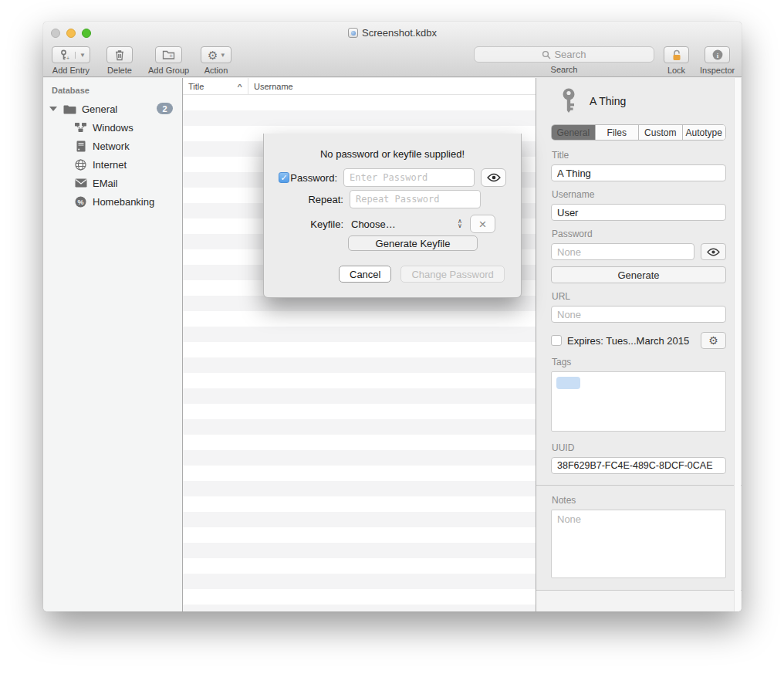 The height and width of the screenshot is (674, 784). What do you see at coordinates (113, 183) in the screenshot?
I see `sidebar-item-email: EMail` at bounding box center [113, 183].